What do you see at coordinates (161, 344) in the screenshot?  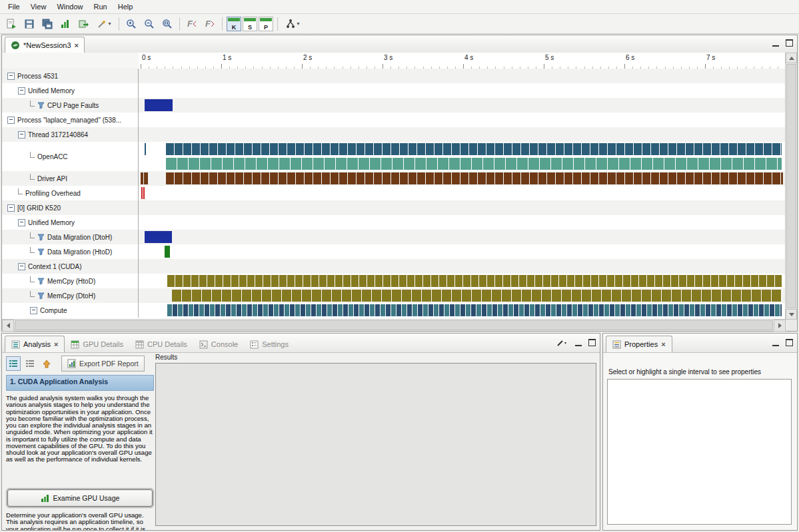 I see `tab-cpu-details: CPU Details` at bounding box center [161, 344].